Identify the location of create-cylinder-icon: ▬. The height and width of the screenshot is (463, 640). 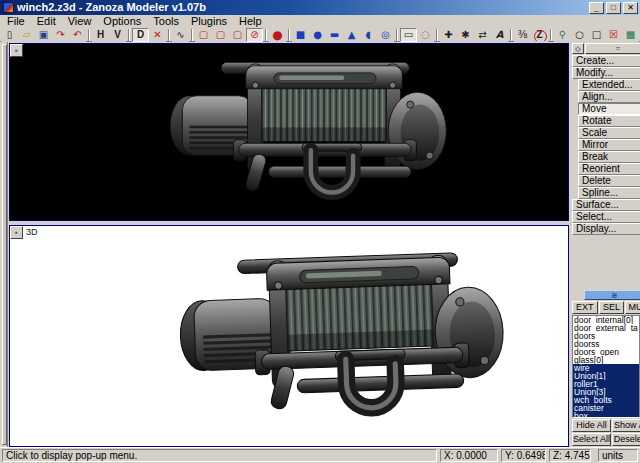
(334, 35).